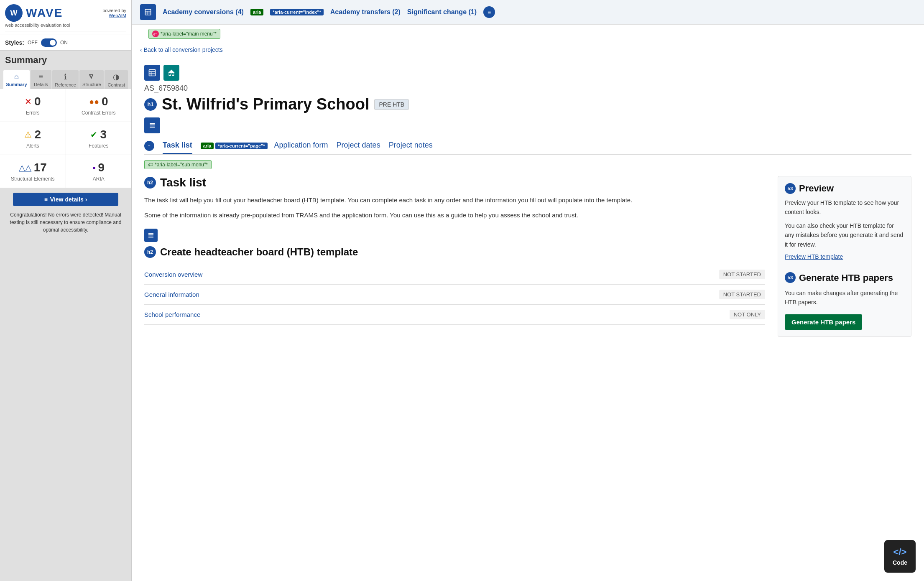  Describe the element at coordinates (845, 266) in the screenshot. I see `right-divider` at that location.